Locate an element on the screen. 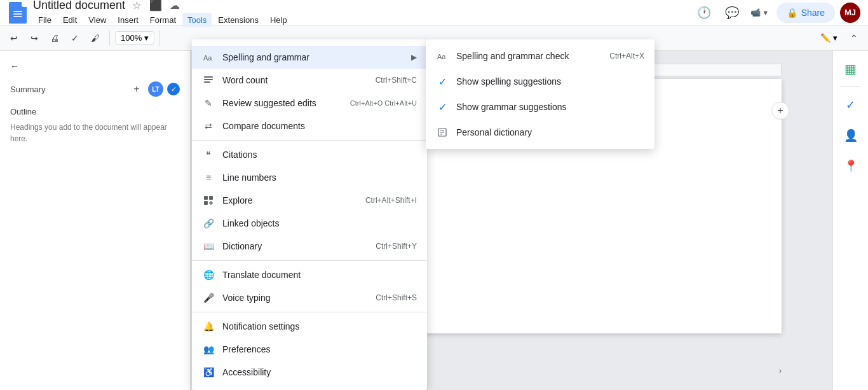 This screenshot has height=390, width=868. menu-item-preferences: 👥 Preferences is located at coordinates (309, 349).